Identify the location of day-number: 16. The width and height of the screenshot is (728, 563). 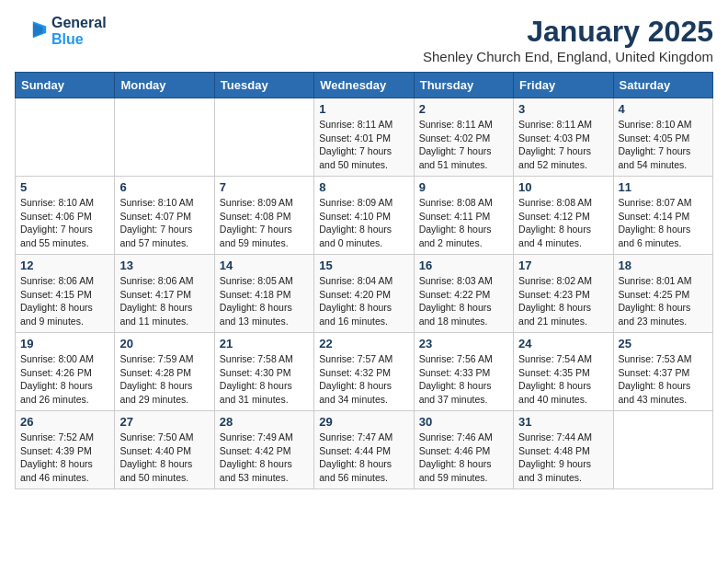
(463, 265).